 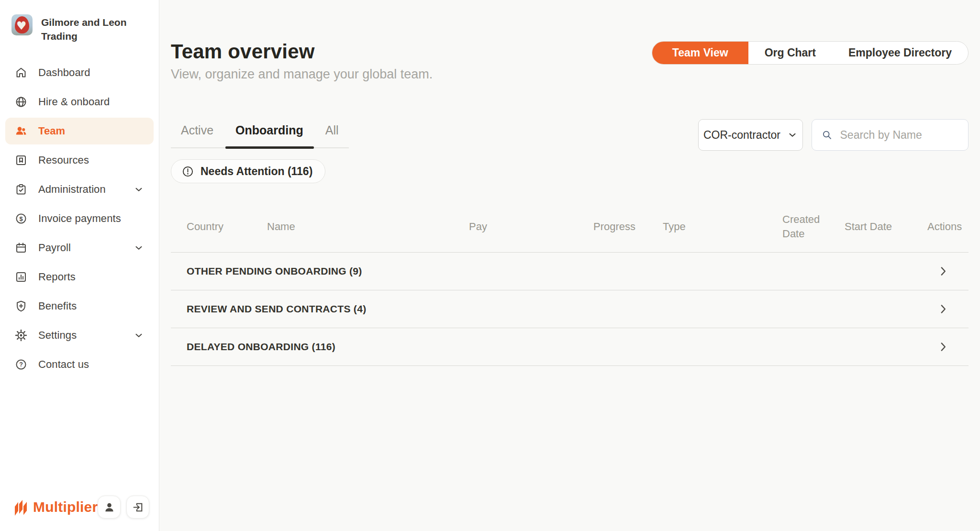 I want to click on page-subtitle: View, organize and manage your global te…, so click(x=301, y=75).